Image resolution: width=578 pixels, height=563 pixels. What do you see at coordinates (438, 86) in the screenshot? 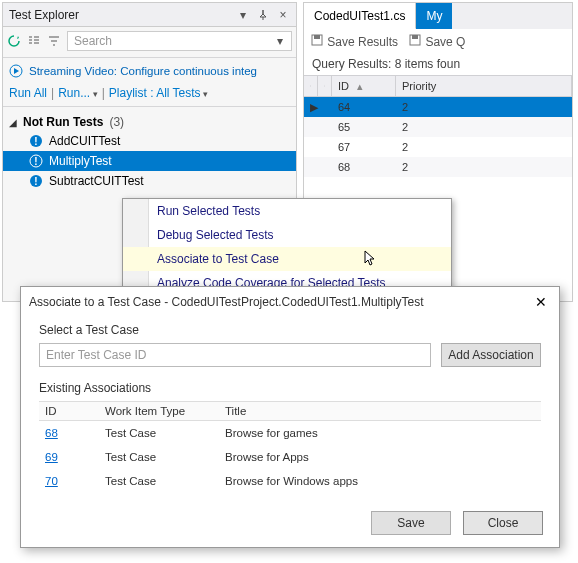
I see `query-columns-header: ID ▴ Priority` at bounding box center [438, 86].